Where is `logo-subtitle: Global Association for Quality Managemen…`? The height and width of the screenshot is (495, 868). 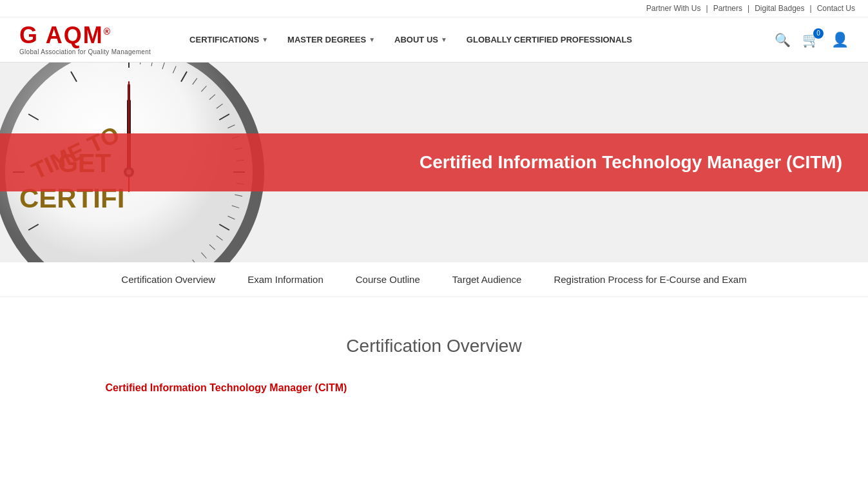 logo-subtitle: Global Association for Quality Managemen… is located at coordinates (85, 52).